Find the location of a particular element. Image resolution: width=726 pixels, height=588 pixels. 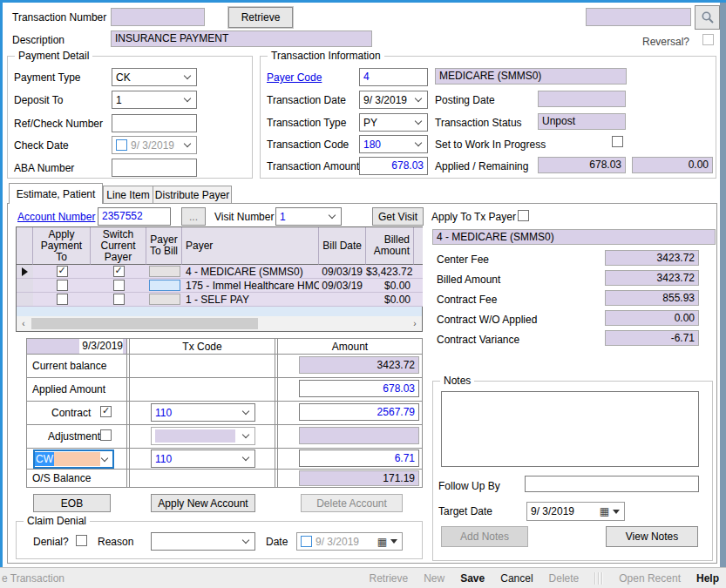

contract-fee-label: Contract Fee is located at coordinates (467, 300).